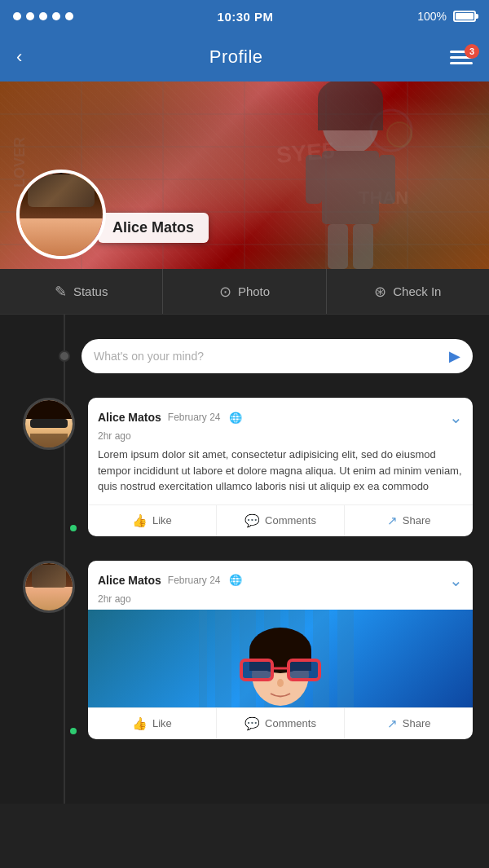 The image size is (489, 868). What do you see at coordinates (447, 16) in the screenshot?
I see `status-right: 100%` at bounding box center [447, 16].